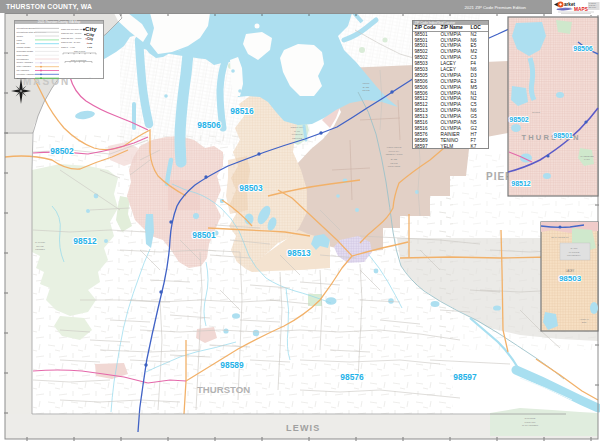 The width and height of the screenshot is (600, 442). Describe the element at coordinates (23, 58) in the screenshot. I see `svg-text: Interchanges` at that location.